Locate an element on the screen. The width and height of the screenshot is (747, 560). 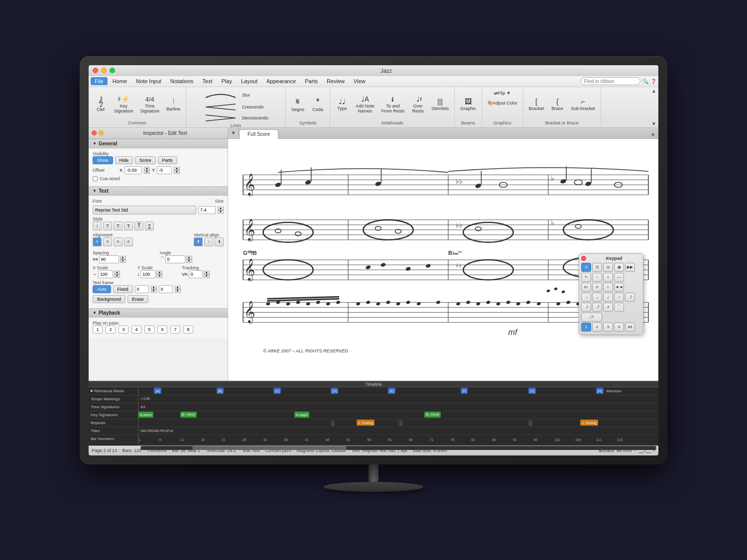
xs-spinner: ▲ ▼ is located at coordinates (117, 274).